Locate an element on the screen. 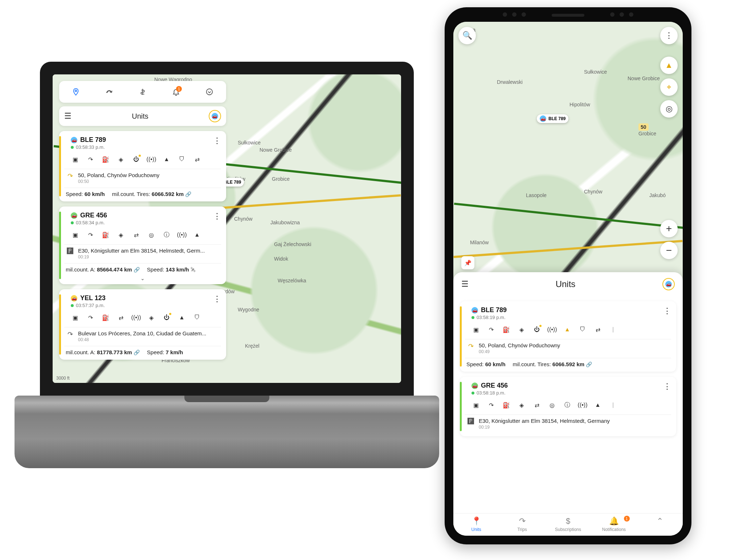  map-town-label: Gaj Żelechowski is located at coordinates (293, 244).